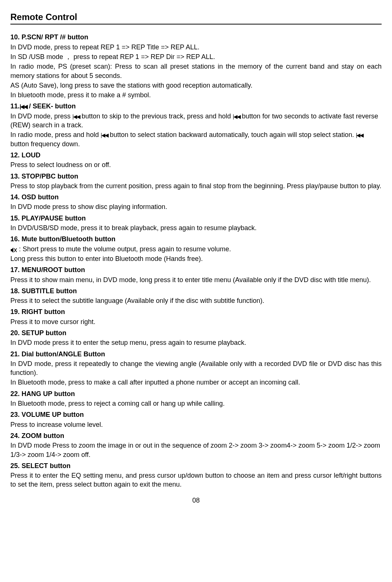  I want to click on mute-icon, so click(14, 249).